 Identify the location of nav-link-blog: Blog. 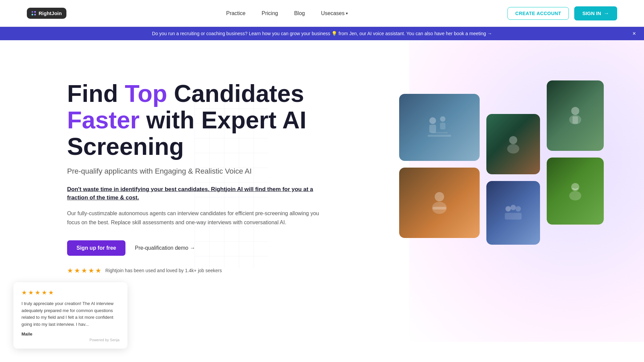
(300, 13).